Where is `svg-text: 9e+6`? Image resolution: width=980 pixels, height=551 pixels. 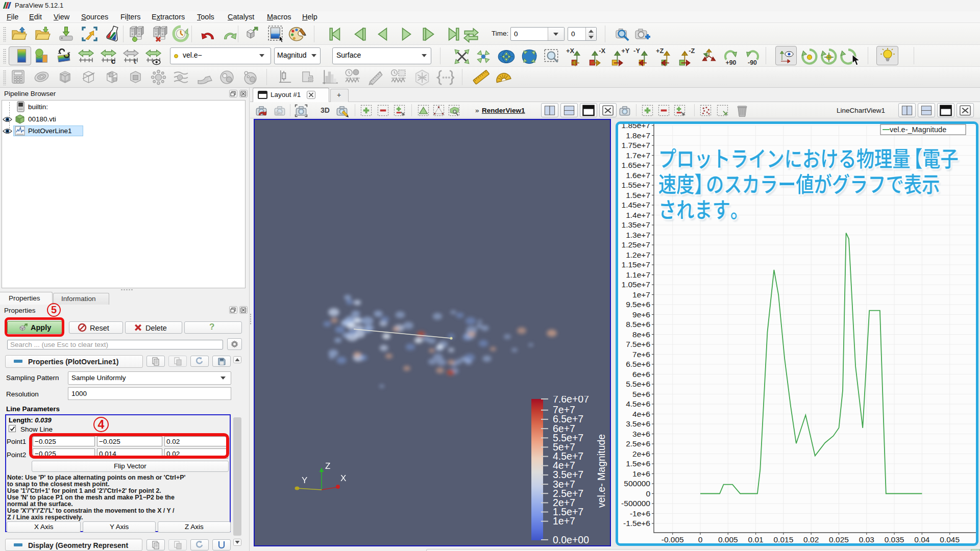 svg-text: 9e+6 is located at coordinates (641, 314).